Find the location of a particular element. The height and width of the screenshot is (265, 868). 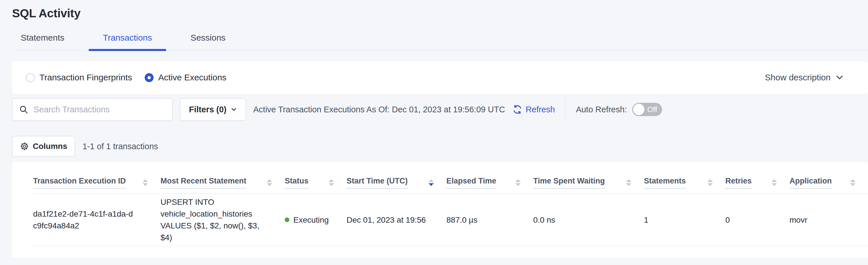

show-description-label: Show description is located at coordinates (798, 78).